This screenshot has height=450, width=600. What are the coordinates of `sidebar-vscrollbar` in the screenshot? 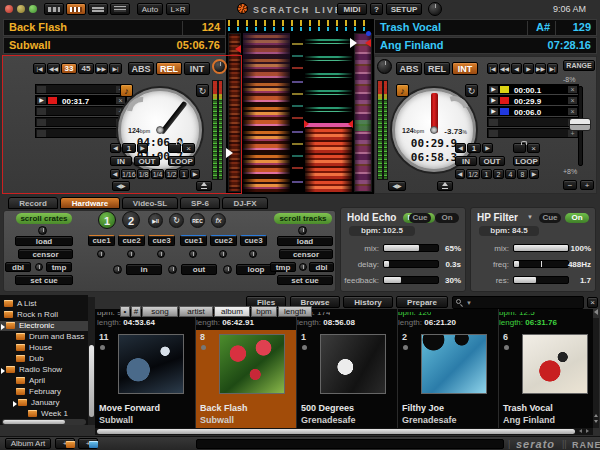 It's located at (92, 361).